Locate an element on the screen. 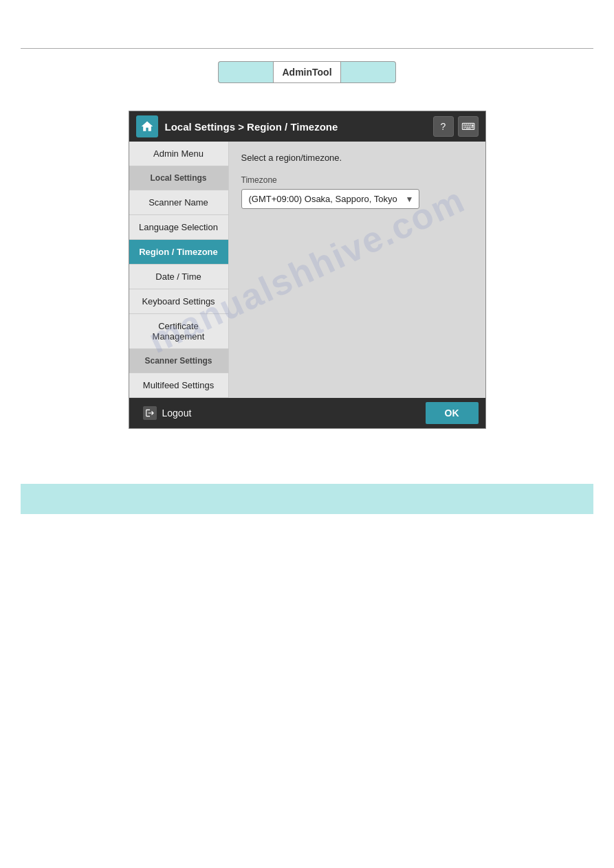 Image resolution: width=614 pixels, height=868 pixels. sidebar-item-local-settings: Local Settings is located at coordinates (179, 179).